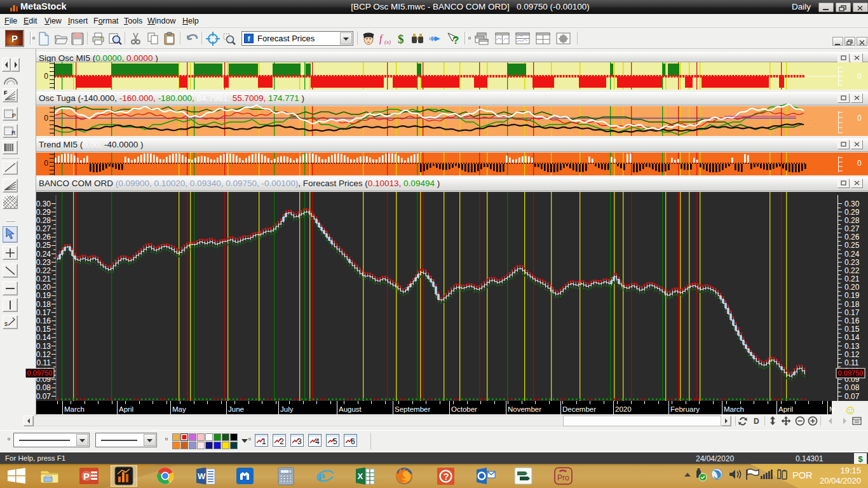 Image resolution: width=868 pixels, height=488 pixels. I want to click on svg-text: 2, so click(282, 442).